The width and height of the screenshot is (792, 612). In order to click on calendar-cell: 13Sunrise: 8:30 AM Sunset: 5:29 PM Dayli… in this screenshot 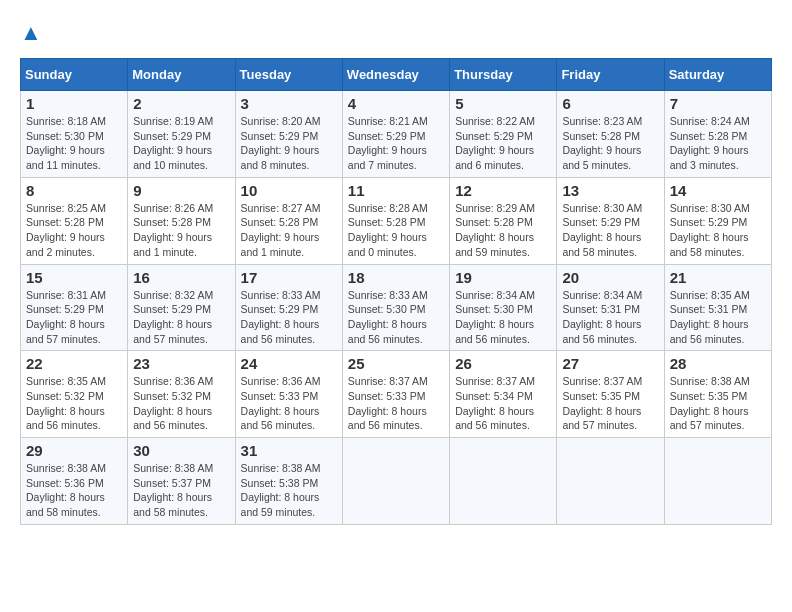, I will do `click(610, 220)`.